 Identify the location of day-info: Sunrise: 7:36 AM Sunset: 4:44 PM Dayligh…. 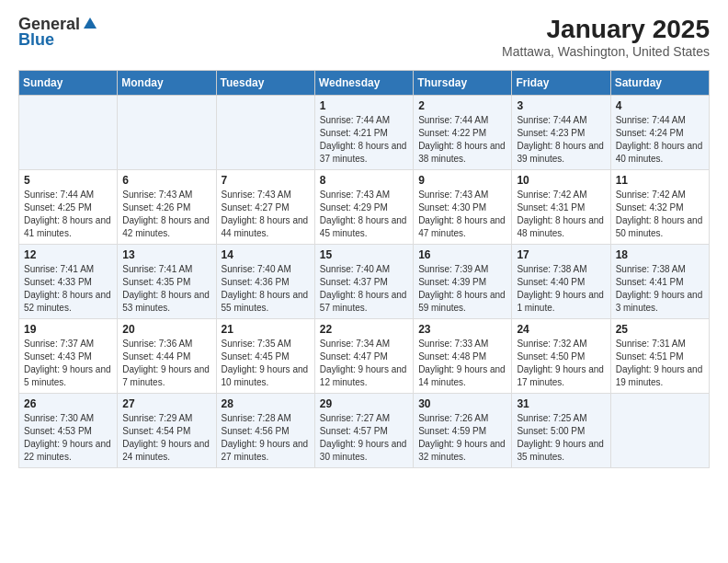
(166, 363).